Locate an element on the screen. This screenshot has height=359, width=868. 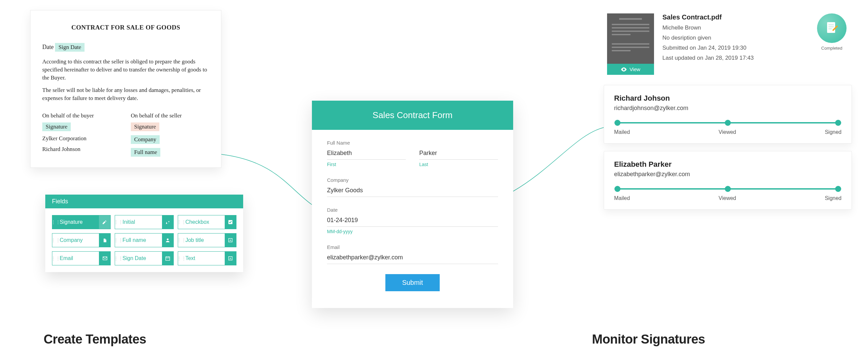
field-email: ⋮⋮Email is located at coordinates (81, 258).